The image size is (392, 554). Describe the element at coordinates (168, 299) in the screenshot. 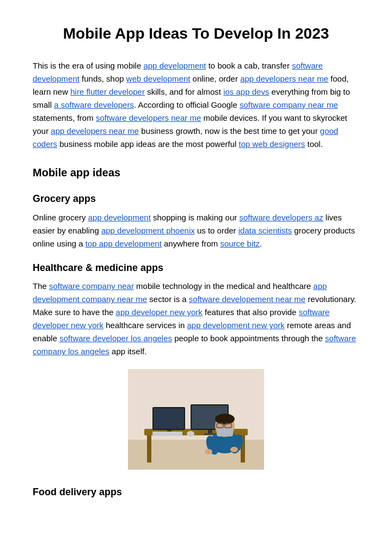

I see `healthcare-text3: sector is a` at that location.